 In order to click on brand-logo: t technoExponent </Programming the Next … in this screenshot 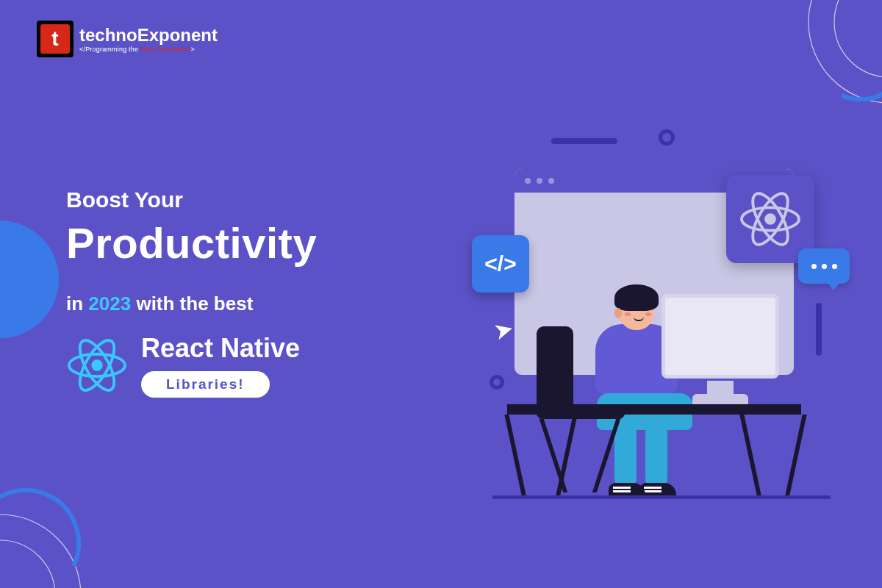, I will do `click(127, 39)`.